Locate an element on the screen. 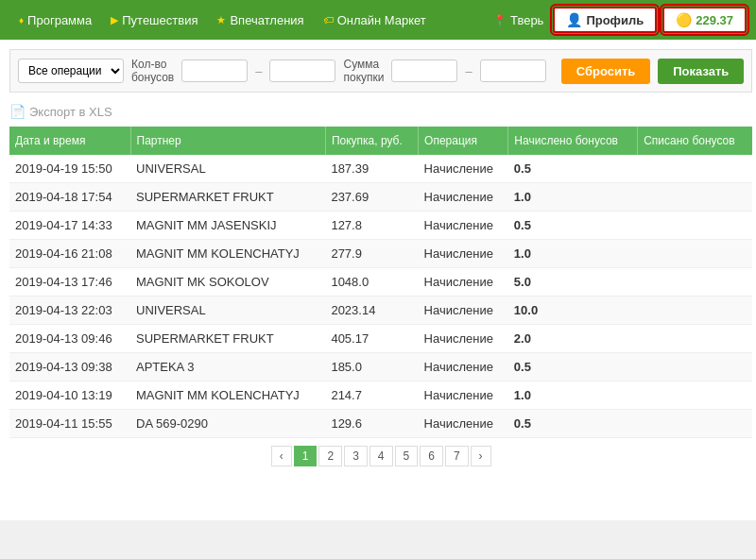 This screenshot has height=559, width=756. nav-impressions-label: Впечатления is located at coordinates (266, 21).